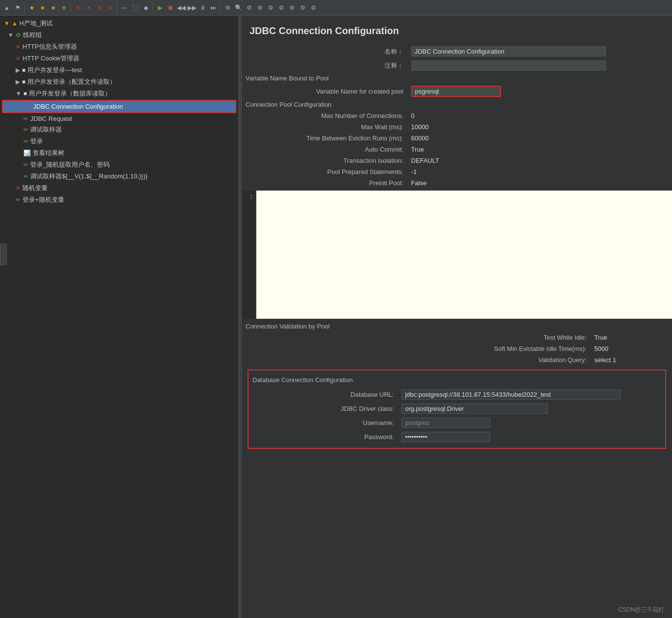  I want to click on toolbar-settings-icon: ⚙, so click(249, 8).